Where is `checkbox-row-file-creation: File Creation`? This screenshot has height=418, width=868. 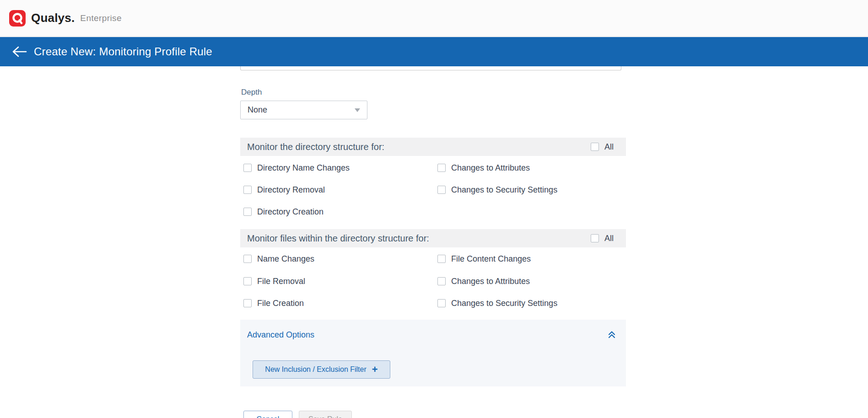 checkbox-row-file-creation: File Creation is located at coordinates (274, 303).